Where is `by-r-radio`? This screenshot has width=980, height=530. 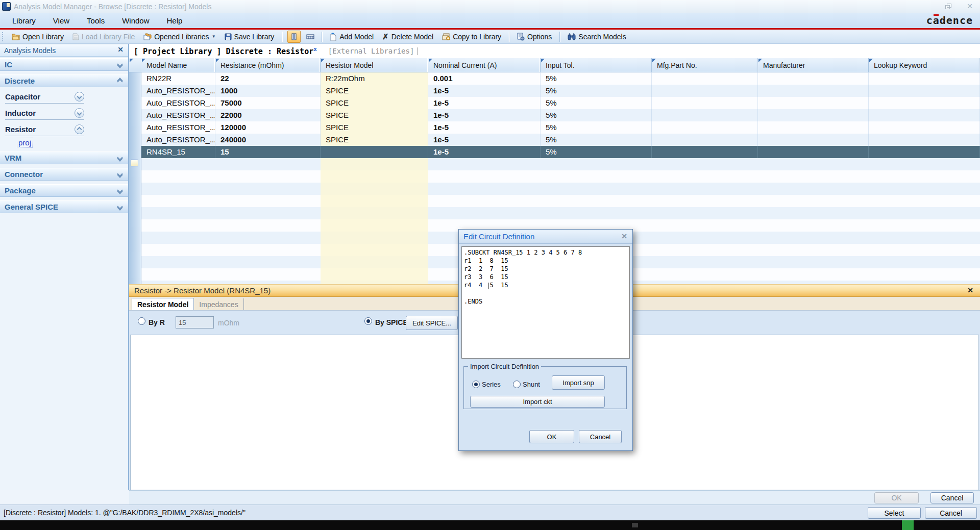
by-r-radio is located at coordinates (142, 321).